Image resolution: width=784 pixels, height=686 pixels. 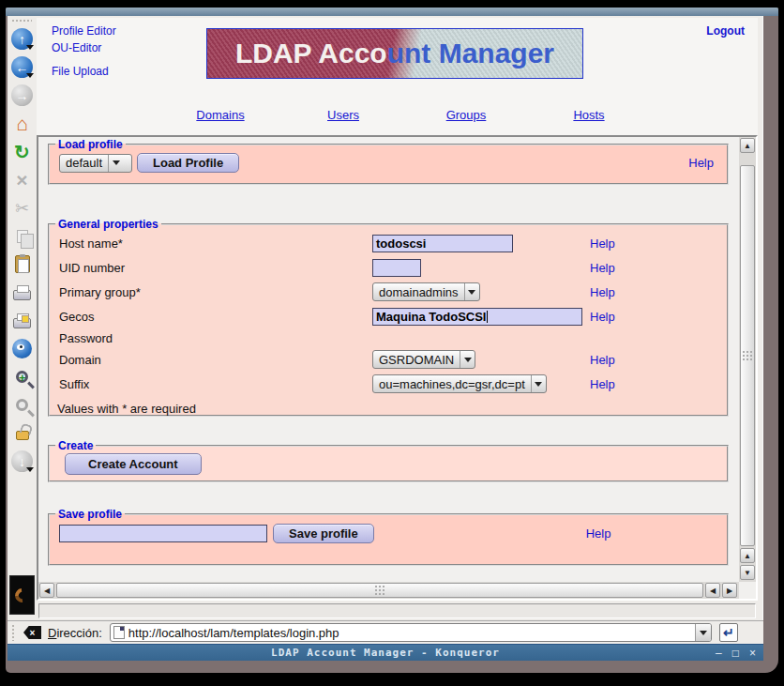 What do you see at coordinates (388, 409) in the screenshot?
I see `required-fields-note: Values with * are required` at bounding box center [388, 409].